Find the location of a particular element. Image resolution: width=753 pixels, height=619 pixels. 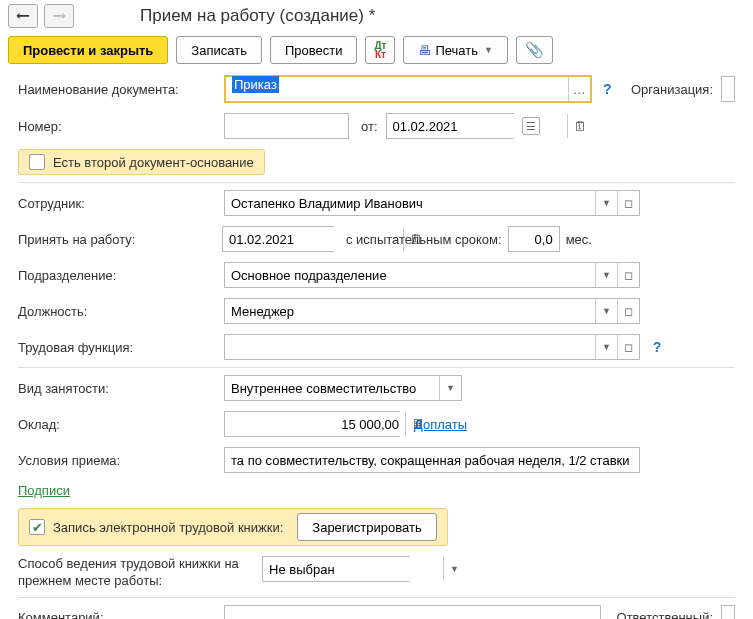

division-open-button: ◻ is located at coordinates (628, 275).